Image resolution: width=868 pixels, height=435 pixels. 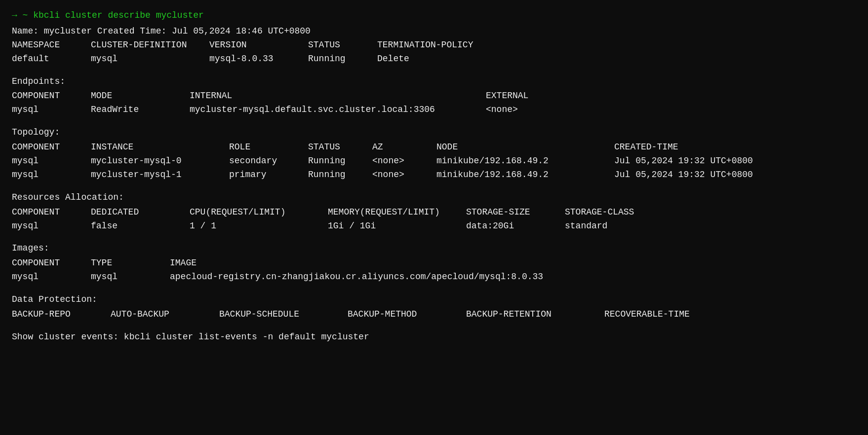 What do you see at coordinates (535, 315) in the screenshot?
I see `col-dp-backupretention-header: BACKUP-RETENTION` at bounding box center [535, 315].